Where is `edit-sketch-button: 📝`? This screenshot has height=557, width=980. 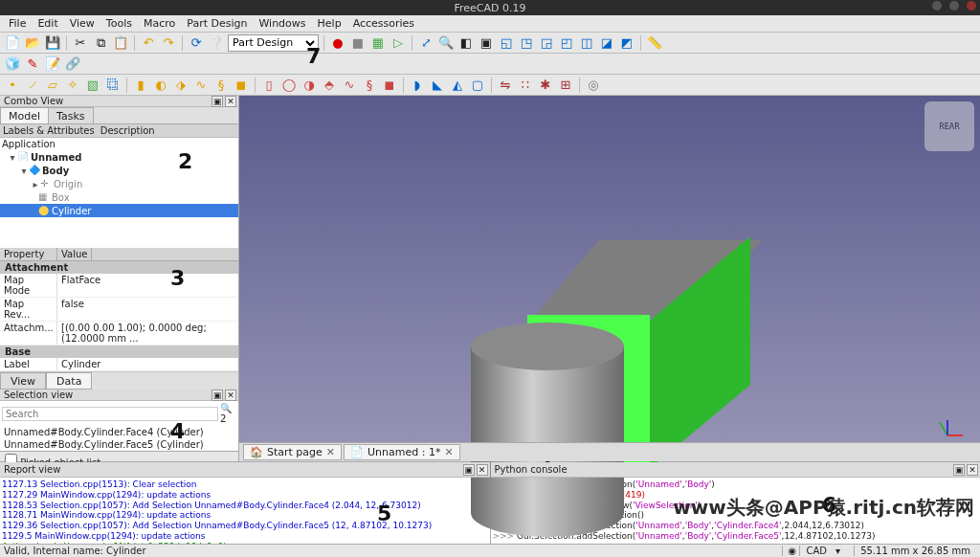
edit-sketch-button: 📝 is located at coordinates (53, 64).